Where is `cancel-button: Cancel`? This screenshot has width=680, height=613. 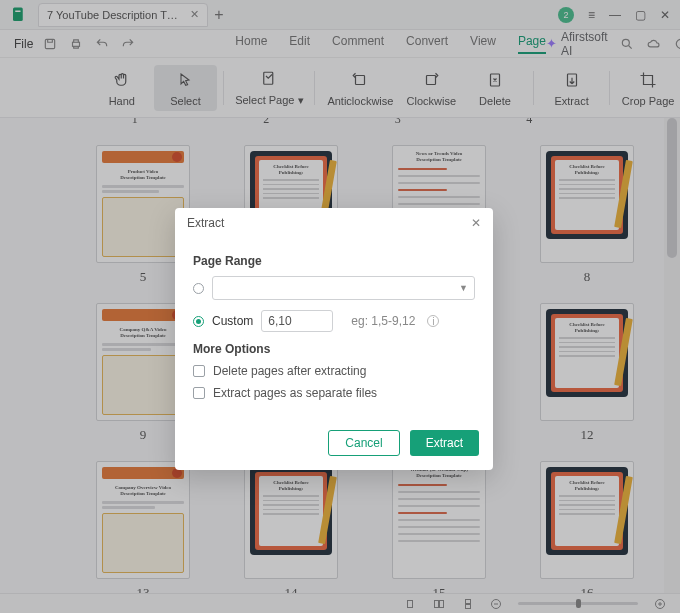 cancel-button: Cancel is located at coordinates (364, 443).